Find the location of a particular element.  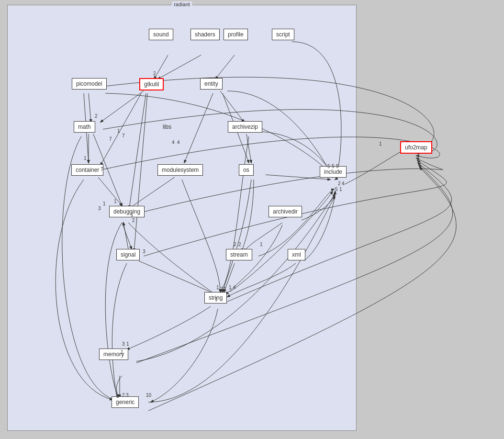

edge-label-33: 2 is located at coordinates (339, 184).